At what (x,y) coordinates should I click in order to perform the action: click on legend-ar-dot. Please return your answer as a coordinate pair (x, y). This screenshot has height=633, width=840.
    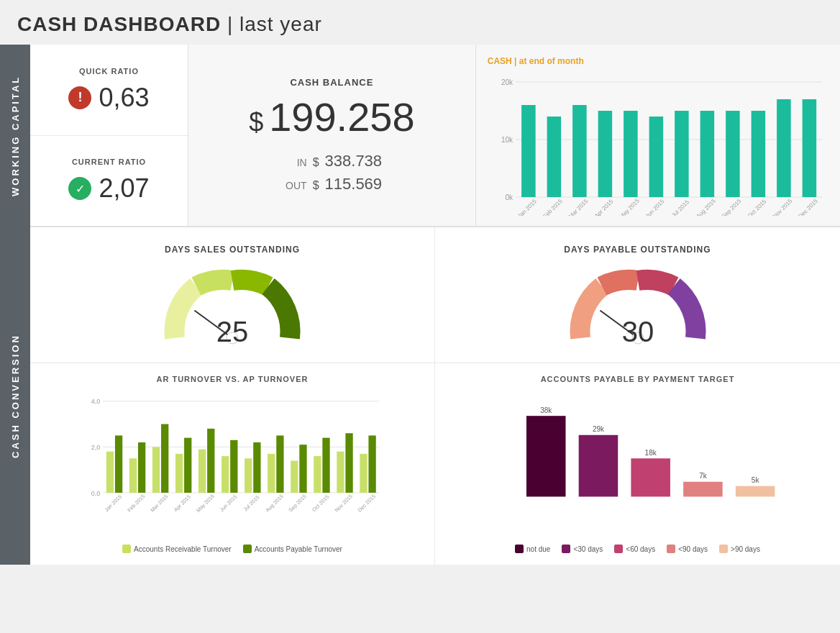
    Looking at the image, I should click on (127, 549).